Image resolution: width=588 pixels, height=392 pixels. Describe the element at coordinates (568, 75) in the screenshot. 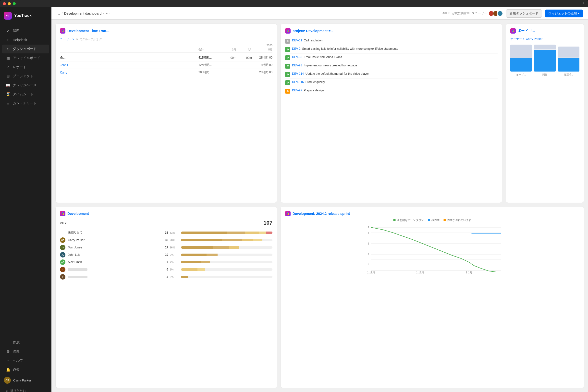

I see `col-label: 修正済...` at that location.